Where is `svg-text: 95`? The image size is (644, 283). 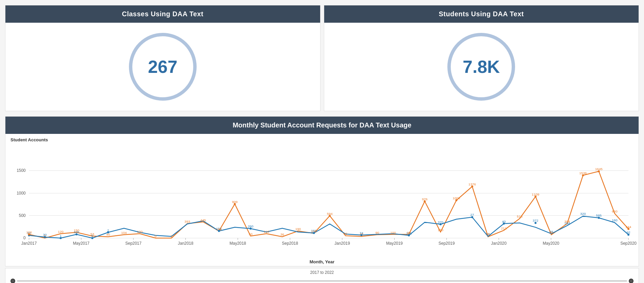
svg-text: 95 is located at coordinates (552, 233).